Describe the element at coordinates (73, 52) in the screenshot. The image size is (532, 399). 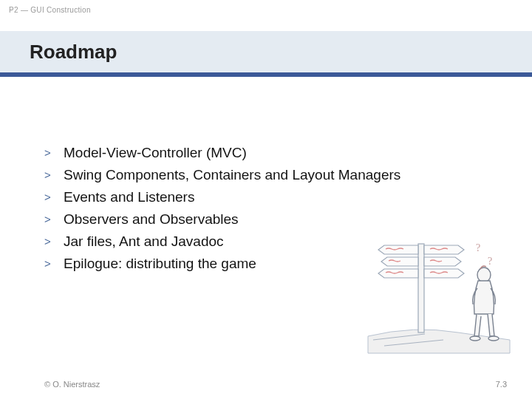
I see `page-title: Roadmap` at that location.